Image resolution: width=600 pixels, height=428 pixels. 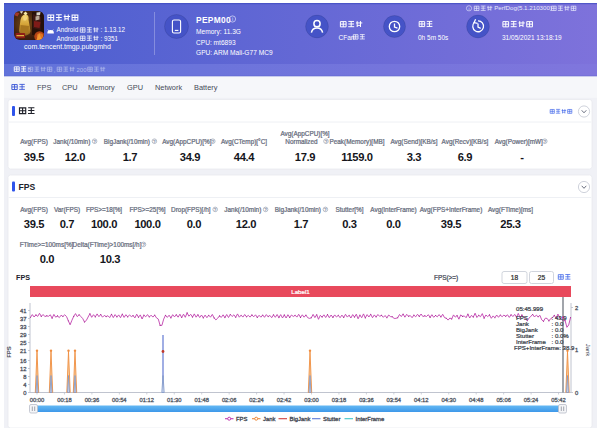 I want to click on svg-text: 01:48, so click(x=202, y=400).